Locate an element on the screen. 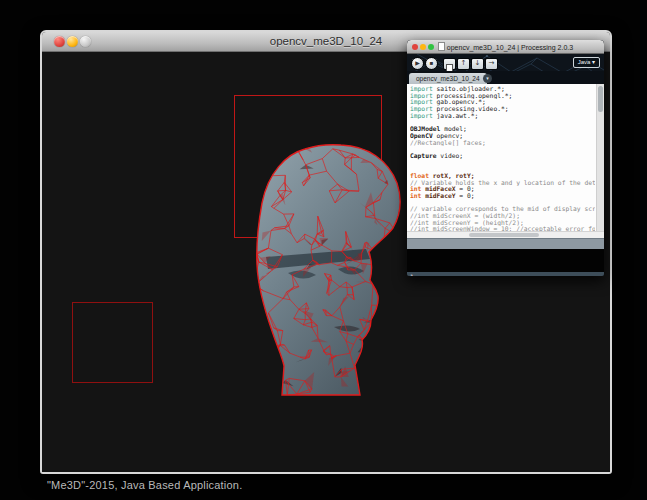  mode-selector-java: Java ▾ is located at coordinates (586, 62).